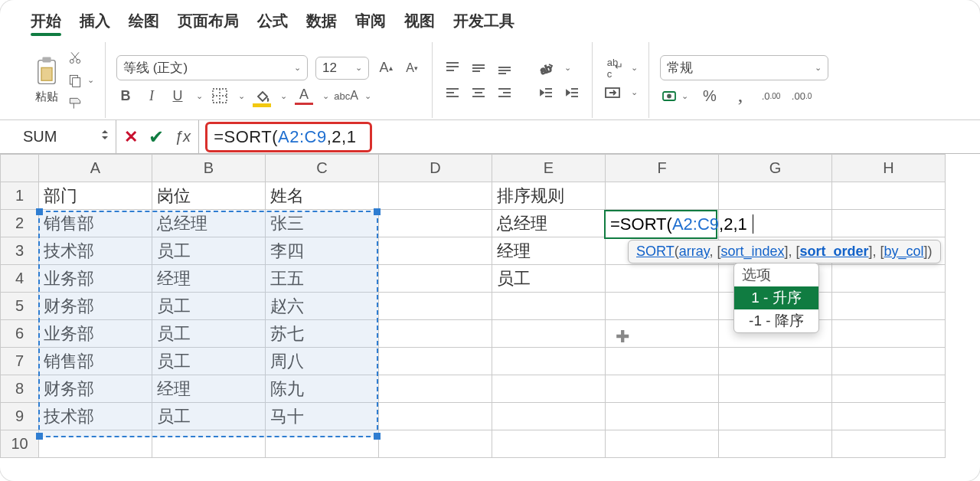  I want to click on align-center-icon, so click(479, 93).